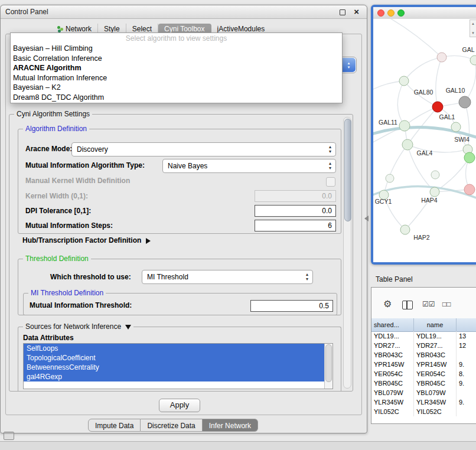 The width and height of the screenshot is (476, 450). I want to click on algorithm-option-dream8-dc-tdc-algorithm: Dream8 DC_TDC Algorithm, so click(176, 98).